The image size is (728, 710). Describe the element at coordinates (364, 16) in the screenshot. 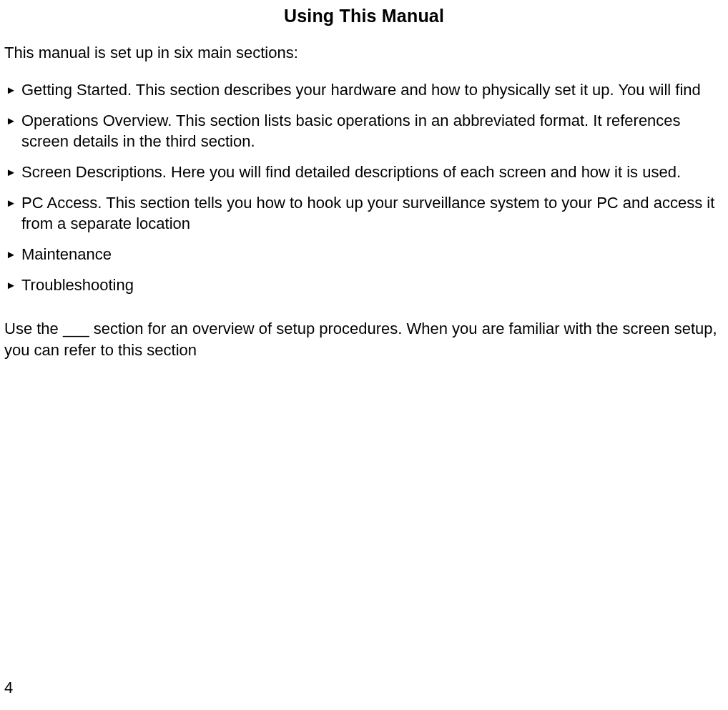

I see `page-title: Using This Manual` at that location.